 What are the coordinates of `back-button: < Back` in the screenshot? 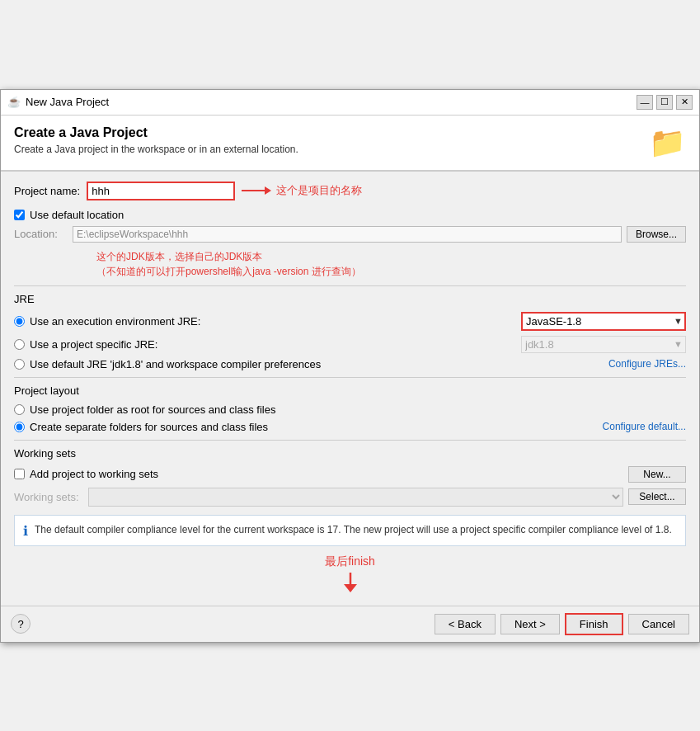 It's located at (465, 624).